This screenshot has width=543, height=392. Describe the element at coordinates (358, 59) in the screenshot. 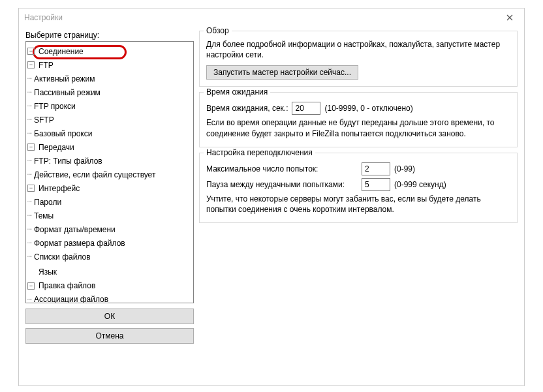

I see `group-overview: Обзор Для более подробной информации о н…` at that location.